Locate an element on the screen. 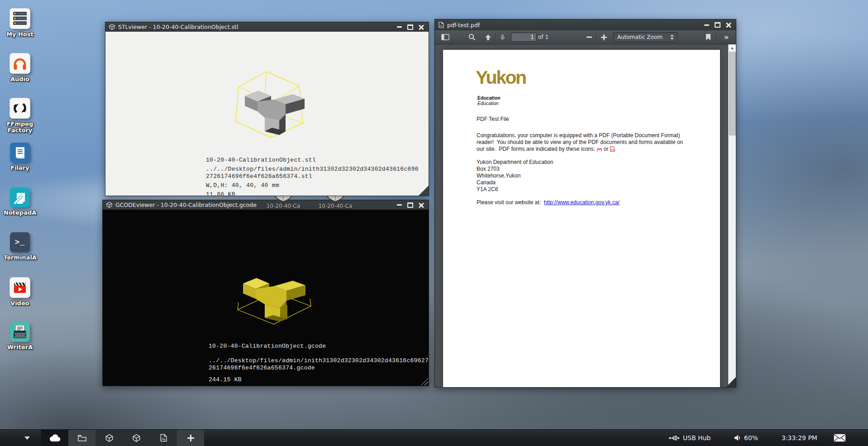 The height and width of the screenshot is (446, 868). scroll-up-arrow: ▲ is located at coordinates (732, 48).